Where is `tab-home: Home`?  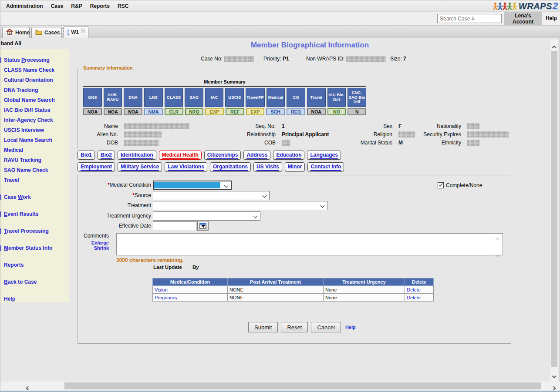 tab-home: Home is located at coordinates (16, 32).